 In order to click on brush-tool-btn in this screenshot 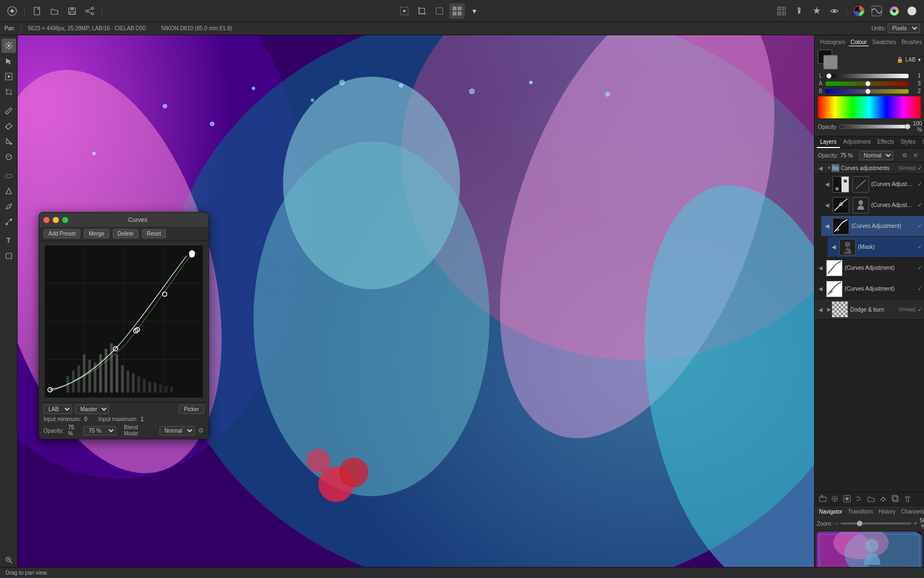, I will do `click(799, 11)`.